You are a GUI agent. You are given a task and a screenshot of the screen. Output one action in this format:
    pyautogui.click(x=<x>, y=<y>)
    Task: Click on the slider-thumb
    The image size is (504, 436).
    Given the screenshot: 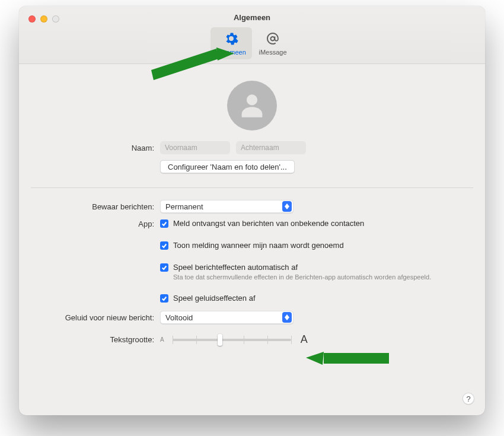 What is the action you would take?
    pyautogui.click(x=220, y=340)
    